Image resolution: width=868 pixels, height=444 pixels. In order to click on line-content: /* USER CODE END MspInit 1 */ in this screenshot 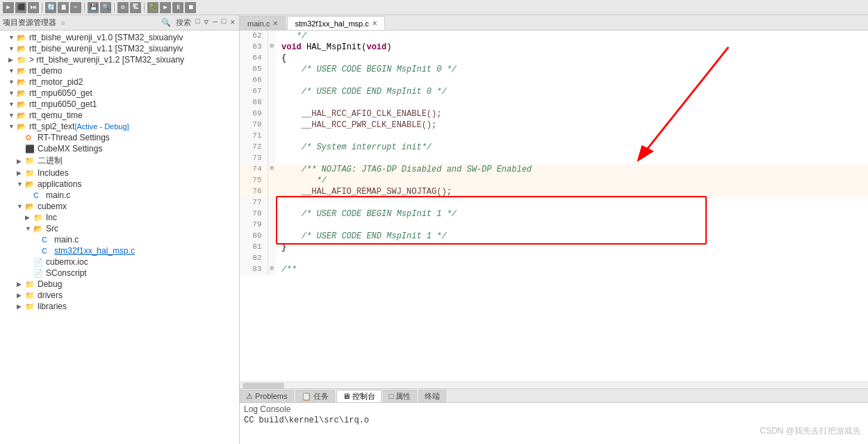, I will do `click(572, 236)`.